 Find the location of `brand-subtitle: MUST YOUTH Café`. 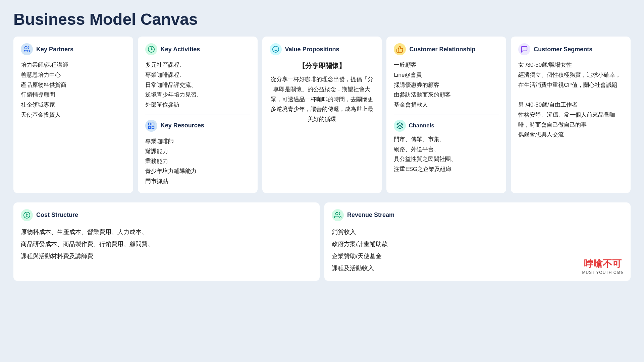

brand-subtitle: MUST YOUTH Café is located at coordinates (602, 273).